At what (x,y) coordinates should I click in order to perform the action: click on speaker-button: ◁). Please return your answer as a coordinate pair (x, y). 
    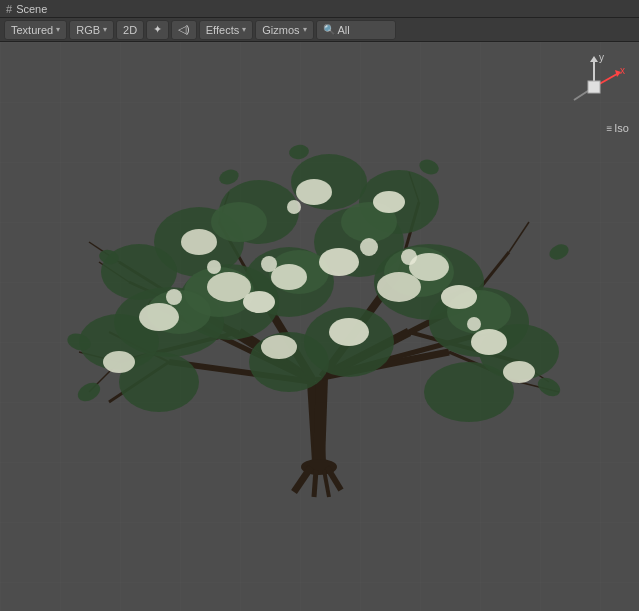
    Looking at the image, I should click on (184, 30).